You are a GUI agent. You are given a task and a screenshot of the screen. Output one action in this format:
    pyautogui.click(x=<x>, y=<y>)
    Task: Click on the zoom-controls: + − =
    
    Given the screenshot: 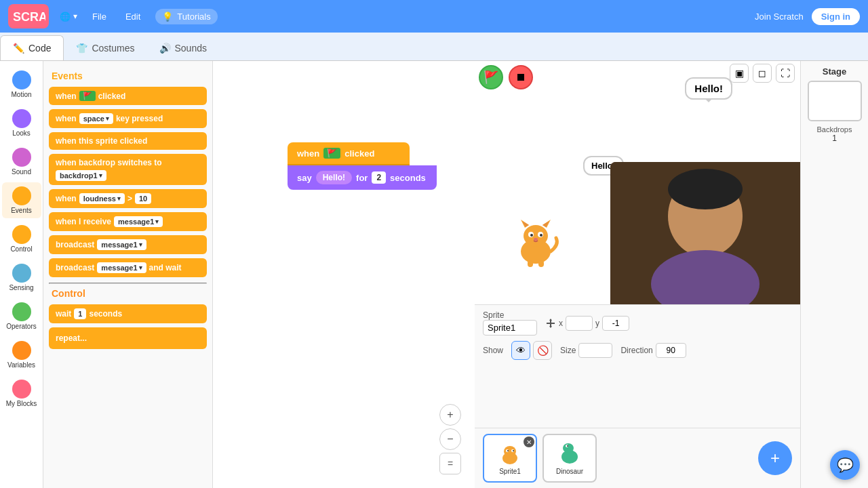 What is the action you would take?
    pyautogui.click(x=450, y=439)
    